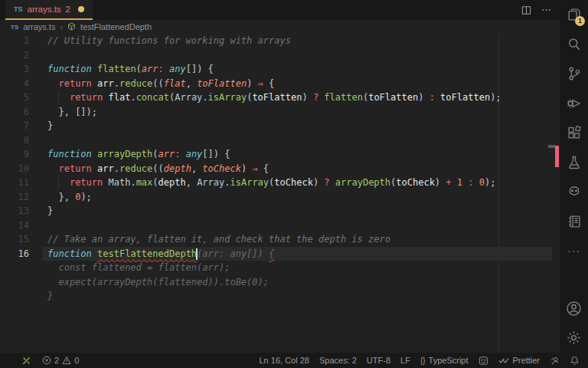 The height and width of the screenshot is (368, 588). I want to click on code-line: 15// Take an array, flatten it, and chec…, so click(280, 239).